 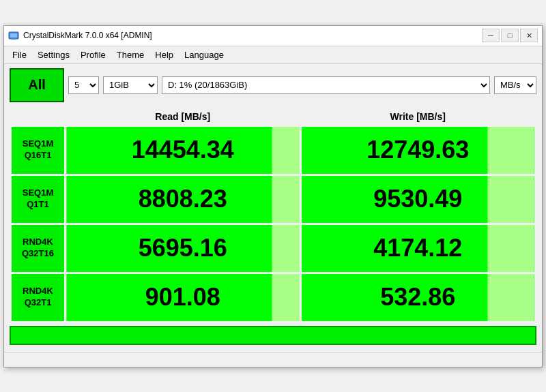 What do you see at coordinates (183, 116) in the screenshot?
I see `col-read-header: Read [MB/s]` at bounding box center [183, 116].